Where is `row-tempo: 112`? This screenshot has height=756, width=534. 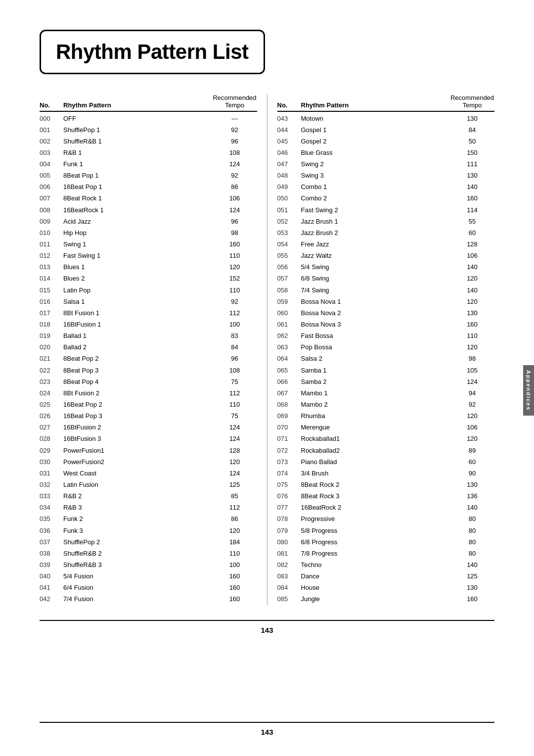 row-tempo: 112 is located at coordinates (235, 313).